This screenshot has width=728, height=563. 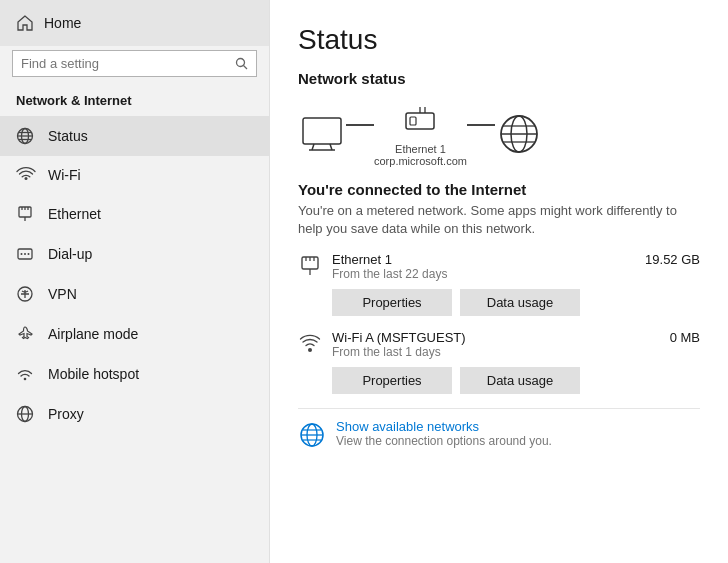 I want to click on airplane-icon, so click(x=26, y=334).